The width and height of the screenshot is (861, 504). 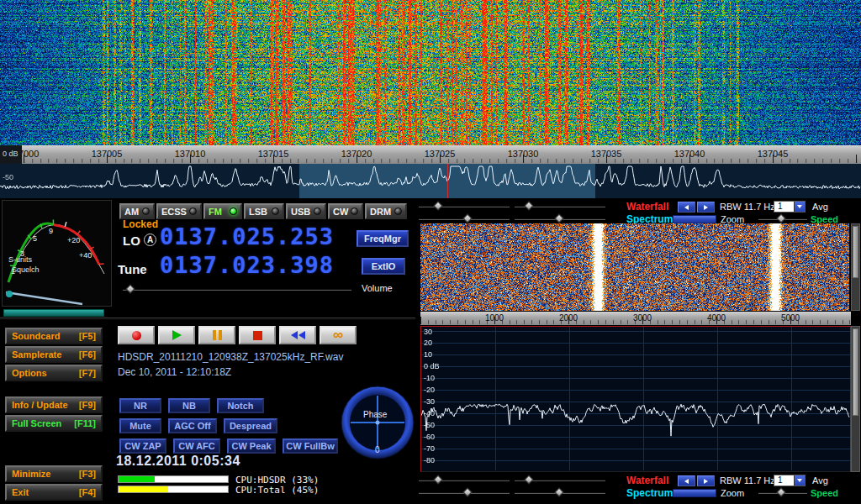 What do you see at coordinates (251, 426) in the screenshot?
I see `despread-button: Despread` at bounding box center [251, 426].